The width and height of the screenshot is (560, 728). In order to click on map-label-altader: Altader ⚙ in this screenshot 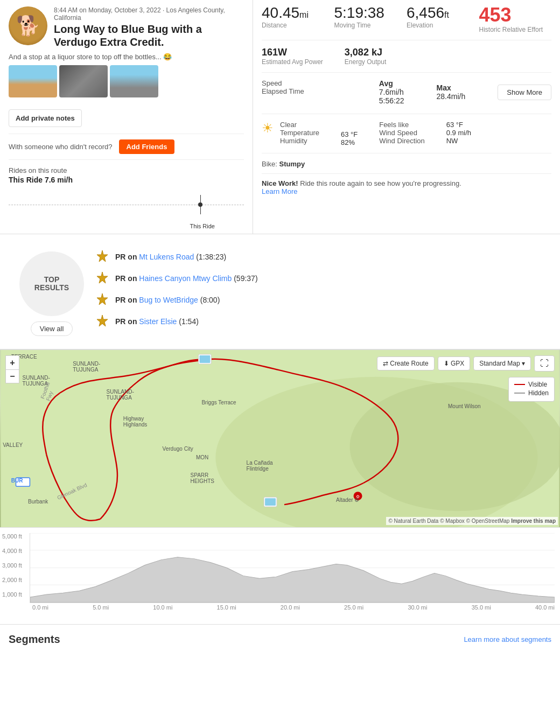, I will do `click(348, 500)`.